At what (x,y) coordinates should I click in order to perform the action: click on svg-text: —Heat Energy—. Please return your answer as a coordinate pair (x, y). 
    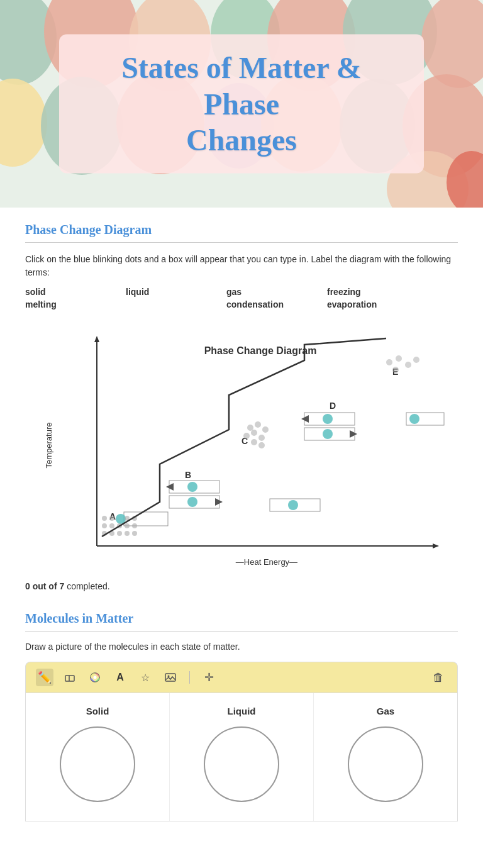
    Looking at the image, I should click on (267, 562).